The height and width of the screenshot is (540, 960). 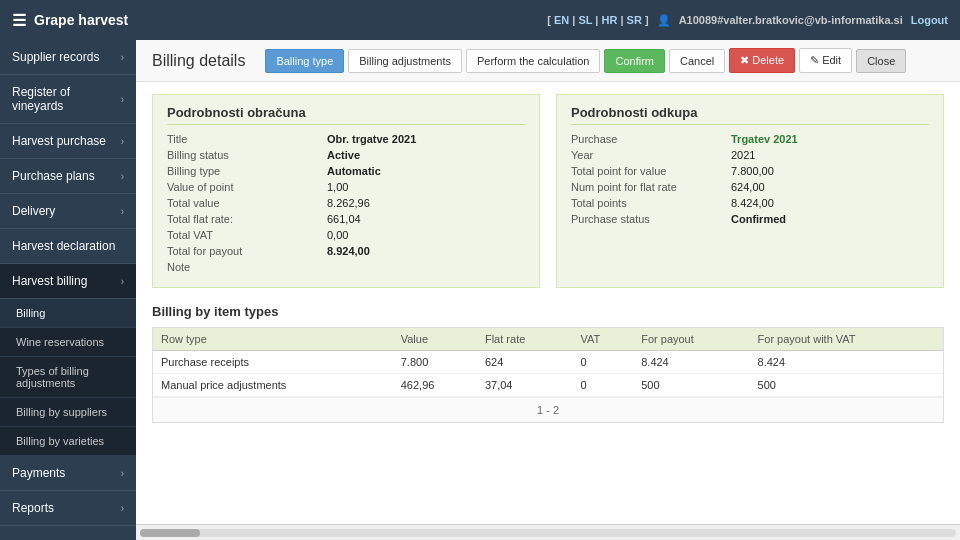 I want to click on sidebar-item-harvest-declaration: Harvest declaration, so click(x=68, y=246).